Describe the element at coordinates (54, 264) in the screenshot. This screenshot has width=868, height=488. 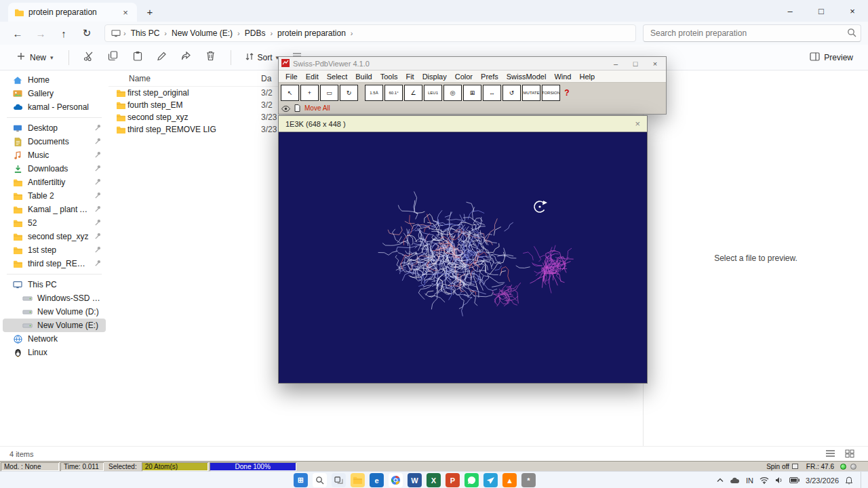
I see `sidebar-item-third-step-remove-lig: third step_REMOVE LIG` at that location.